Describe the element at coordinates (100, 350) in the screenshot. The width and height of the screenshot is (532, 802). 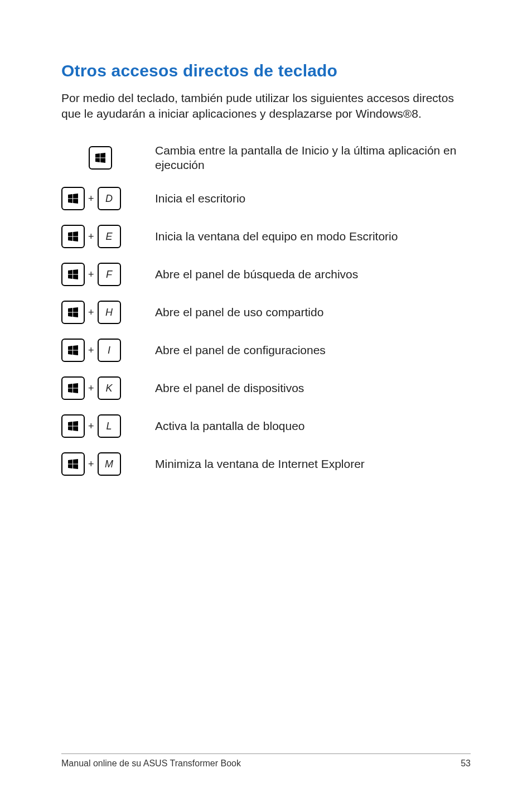
I see `key-combo: +I` at that location.